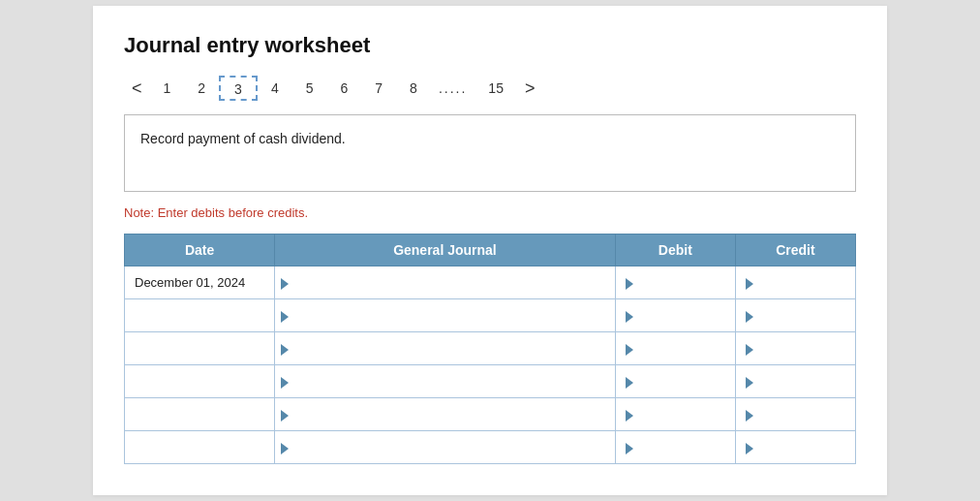 The height and width of the screenshot is (501, 980). What do you see at coordinates (531, 89) in the screenshot?
I see `next-arrow: >` at bounding box center [531, 89].